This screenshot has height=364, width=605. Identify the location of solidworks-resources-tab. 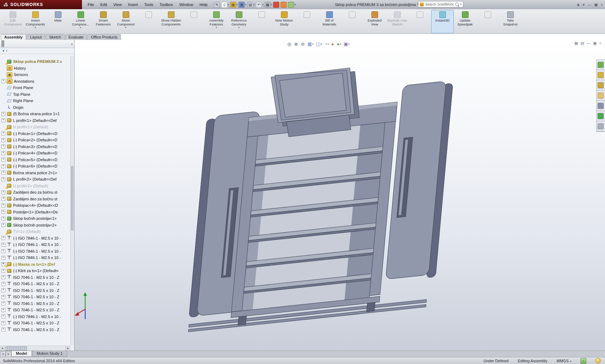
(601, 65).